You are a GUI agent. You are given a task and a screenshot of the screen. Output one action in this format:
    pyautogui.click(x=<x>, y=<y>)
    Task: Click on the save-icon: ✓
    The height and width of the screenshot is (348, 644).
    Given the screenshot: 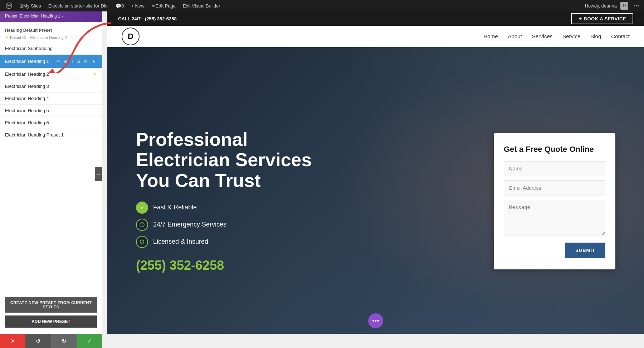 What is the action you would take?
    pyautogui.click(x=89, y=341)
    